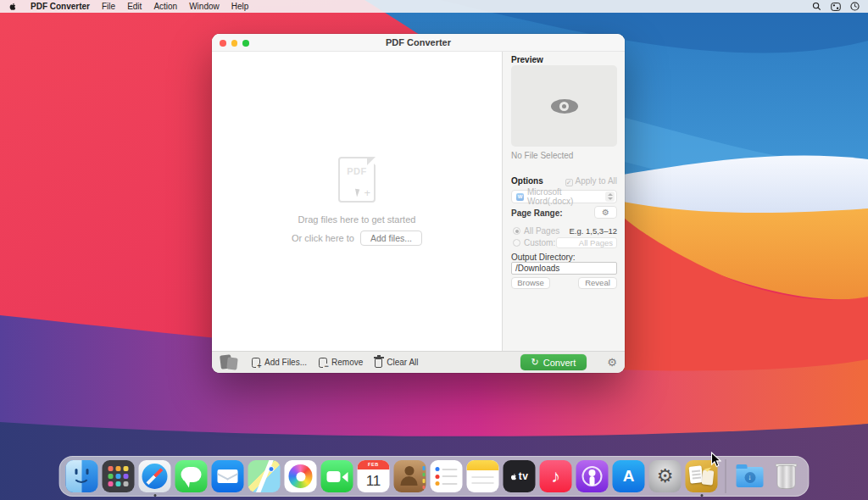 This screenshot has width=868, height=500. What do you see at coordinates (358, 219) in the screenshot?
I see `drop-hint-line1: Drag files here to get started` at bounding box center [358, 219].